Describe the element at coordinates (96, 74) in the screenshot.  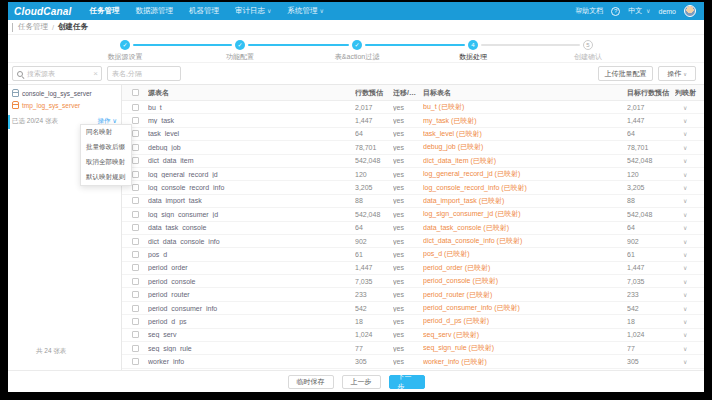
I see `clear-icon: ×` at that location.